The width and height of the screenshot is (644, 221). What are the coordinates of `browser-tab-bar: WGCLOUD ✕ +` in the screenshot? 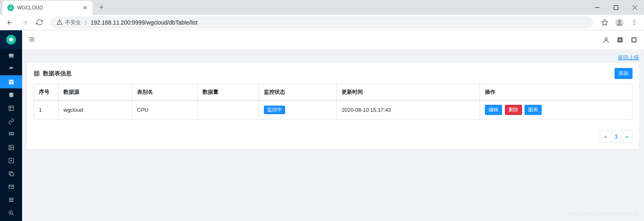 It's located at (322, 7).